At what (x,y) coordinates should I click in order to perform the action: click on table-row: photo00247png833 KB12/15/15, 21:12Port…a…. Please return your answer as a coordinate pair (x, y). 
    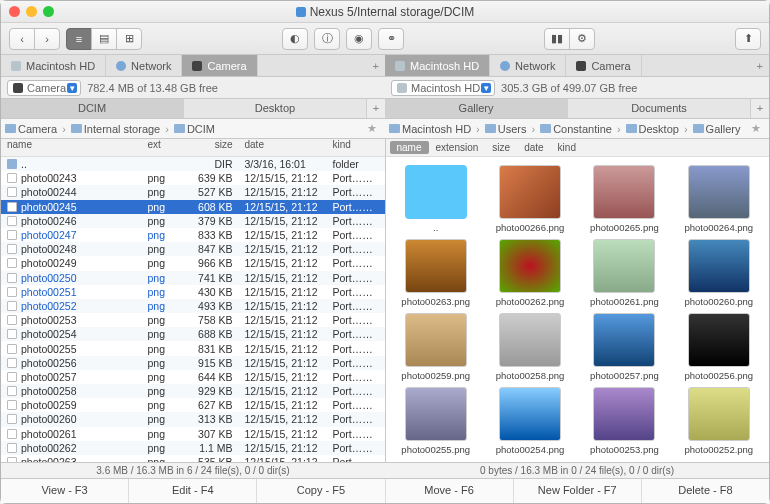
    Looking at the image, I should click on (193, 235).